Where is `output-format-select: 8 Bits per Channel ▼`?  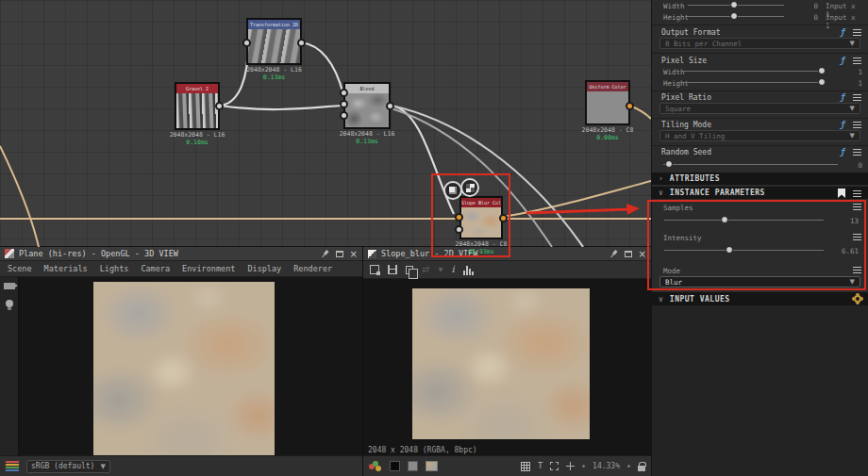 output-format-select: 8 Bits per Channel ▼ is located at coordinates (760, 43).